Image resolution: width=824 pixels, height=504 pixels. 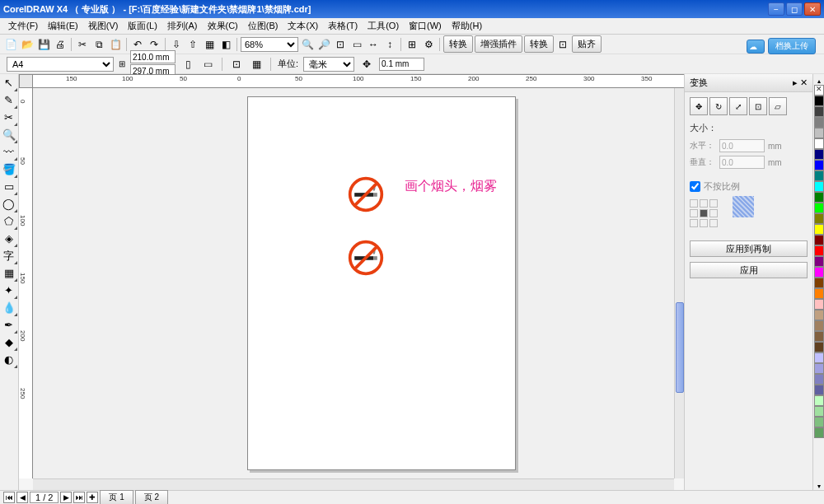 What do you see at coordinates (340, 44) in the screenshot?
I see `zoom-fit-icon: ⊡` at bounding box center [340, 44].